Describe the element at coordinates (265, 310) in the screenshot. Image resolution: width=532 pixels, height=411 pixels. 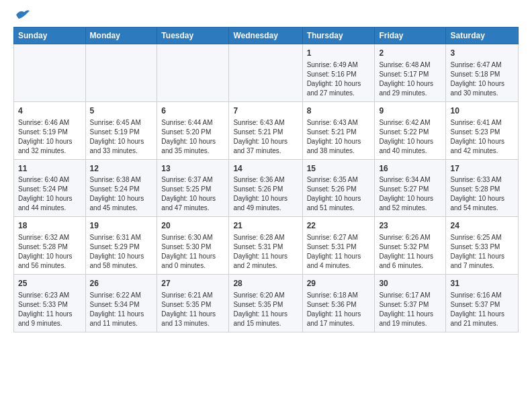
I see `day-info: Sunrise: 6:20 AM Sunset: 5:35 PM Dayligh…` at that location.